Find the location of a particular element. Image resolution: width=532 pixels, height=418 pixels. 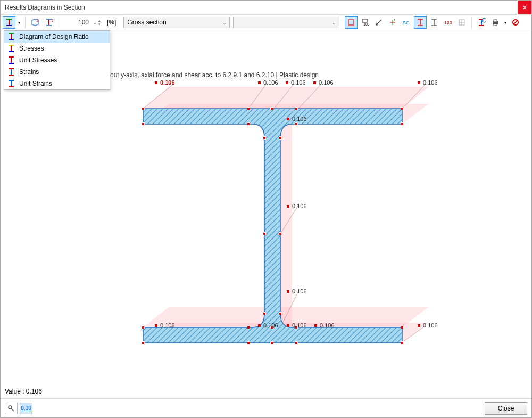

menu-item-design-ratio: Diagram of Design Ratio is located at coordinates (57, 37).